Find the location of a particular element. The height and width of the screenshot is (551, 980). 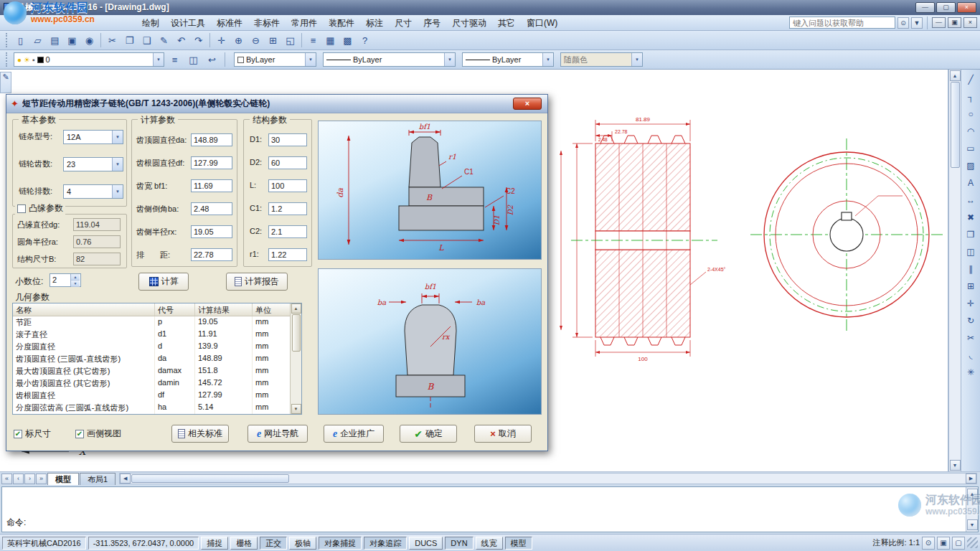

properties-icon: ▦ is located at coordinates (330, 40).